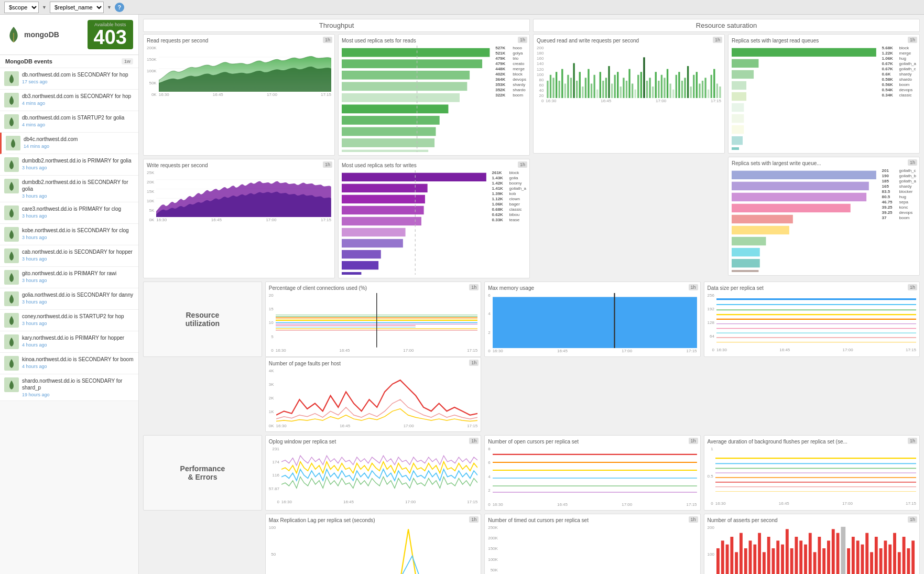 This screenshot has height=574, width=924. I want to click on open-cursors-axis-labels: 16:3016:4517:0017:15, so click(595, 504).